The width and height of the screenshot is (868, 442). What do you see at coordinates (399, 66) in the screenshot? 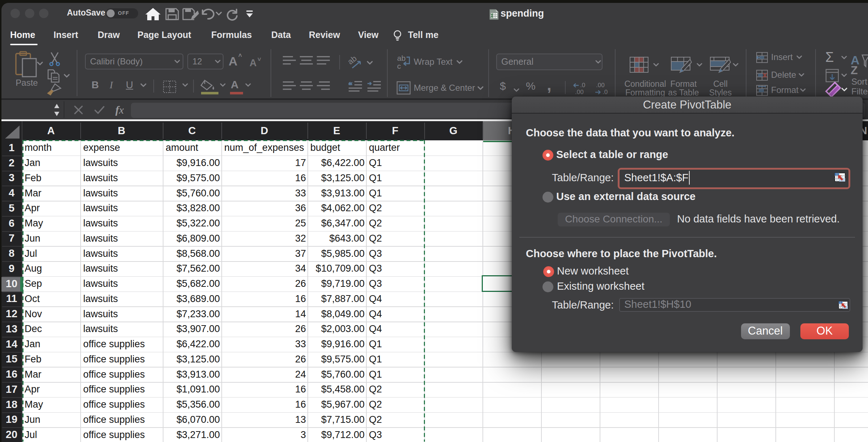
I see `svg-text: c` at bounding box center [399, 66].